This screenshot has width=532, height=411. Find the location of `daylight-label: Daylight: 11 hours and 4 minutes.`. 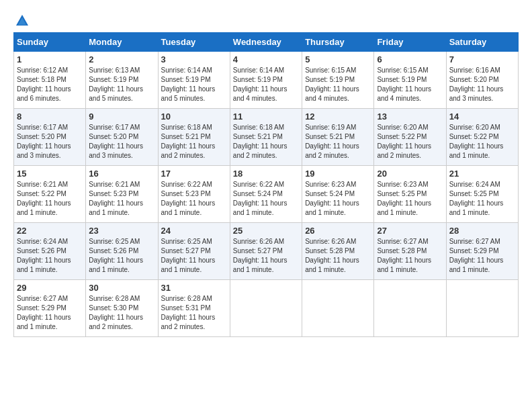

daylight-label: Daylight: 11 hours and 4 minutes. is located at coordinates (261, 94).